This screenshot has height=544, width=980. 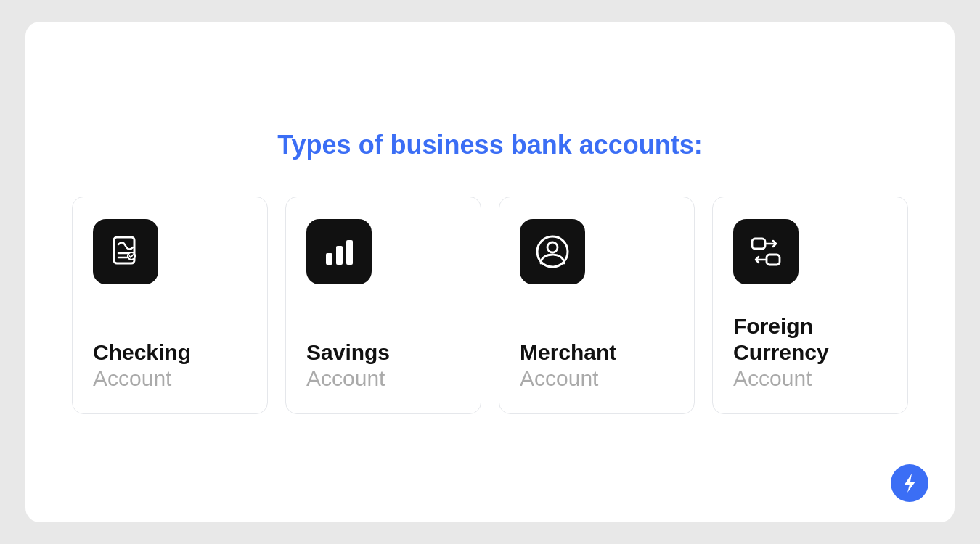 I want to click on savings-account-label: Savings Account, so click(x=348, y=366).